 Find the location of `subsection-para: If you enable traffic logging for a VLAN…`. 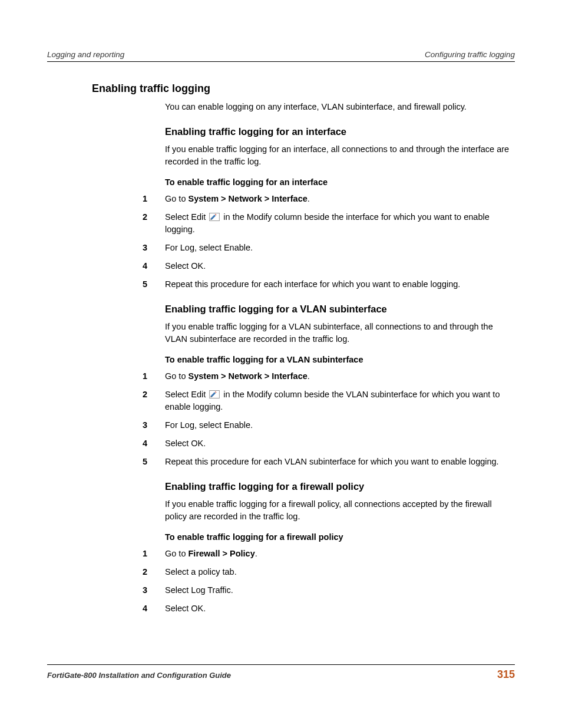

subsection-para: If you enable traffic logging for a VLAN… is located at coordinates (340, 333).